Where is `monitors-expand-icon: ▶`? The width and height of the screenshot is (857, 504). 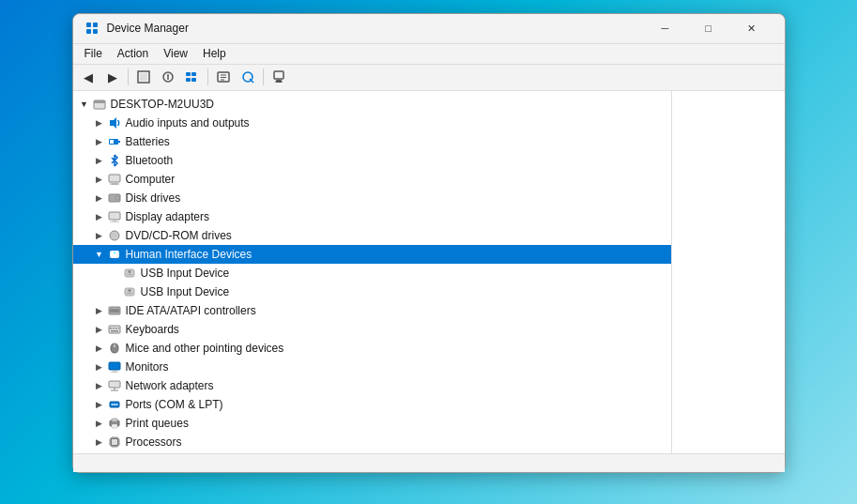
monitors-expand-icon: ▶ is located at coordinates (99, 367).